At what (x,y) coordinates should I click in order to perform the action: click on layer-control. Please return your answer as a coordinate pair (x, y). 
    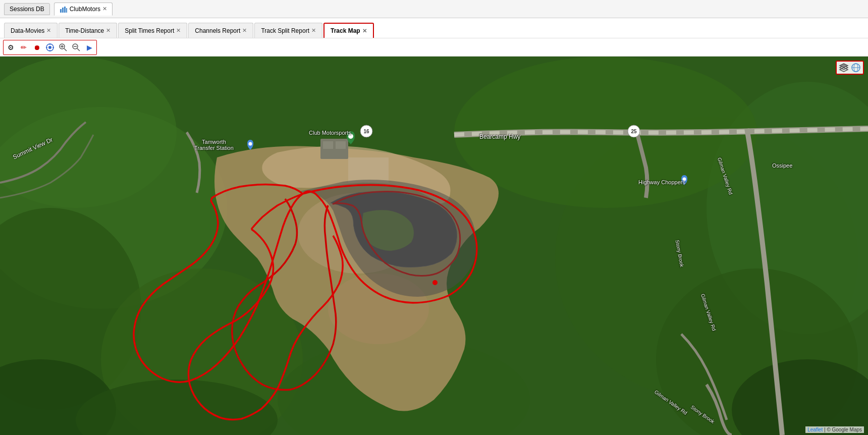
    Looking at the image, I should click on (850, 68).